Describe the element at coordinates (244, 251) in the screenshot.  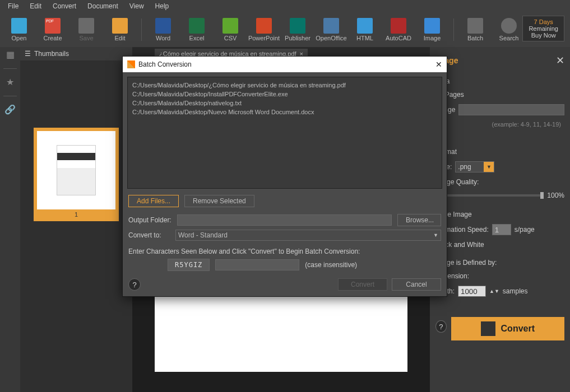
I see `captcha-instructions: Enter Characters Seen Below and Click "C…` at that location.